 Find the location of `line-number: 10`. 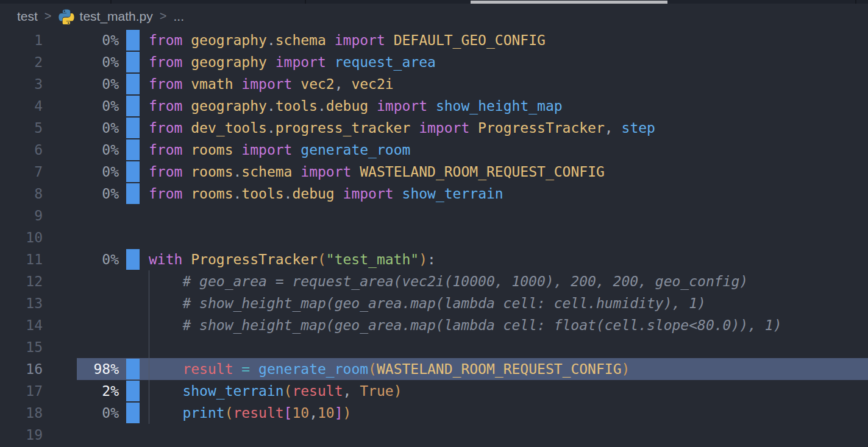

line-number: 10 is located at coordinates (21, 238).